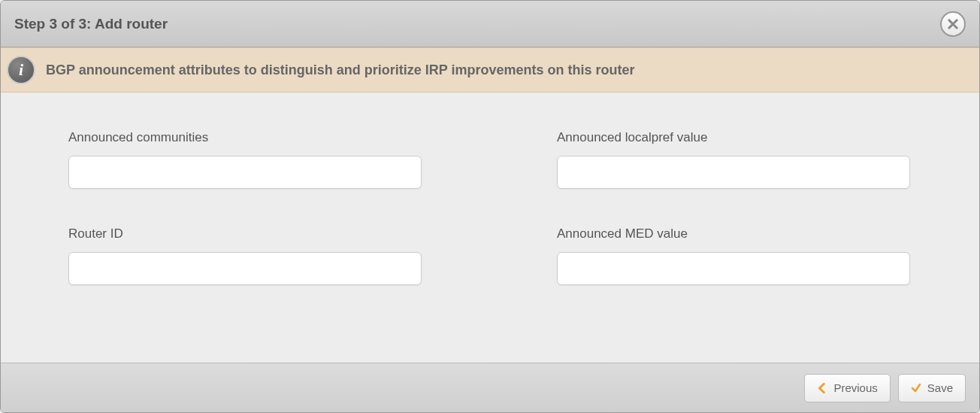  I want to click on announced-communities-input, so click(245, 172).